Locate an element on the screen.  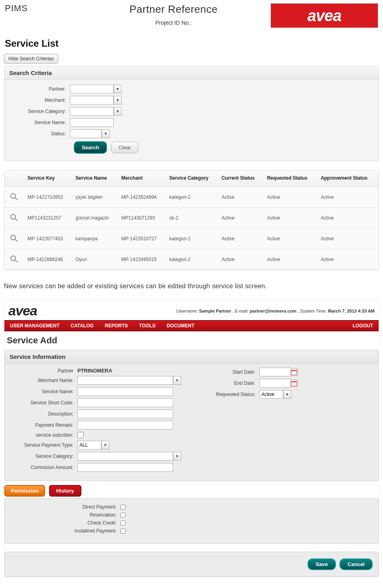
table-row: MP-1422710953çiçek bilgileriMP-142352499… is located at coordinates (192, 197).